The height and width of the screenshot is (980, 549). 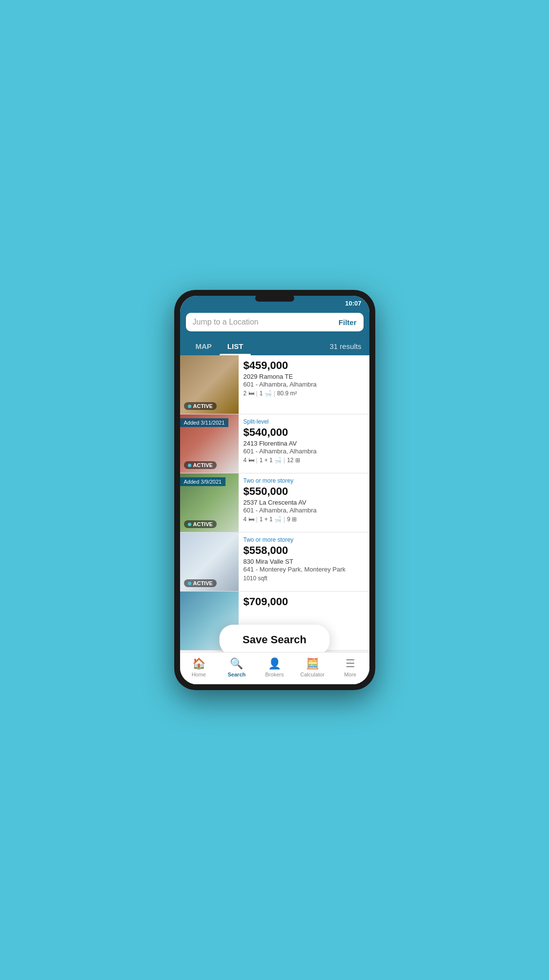 I want to click on listing-address-1: 2537 La Crescenta AV, so click(x=304, y=503).